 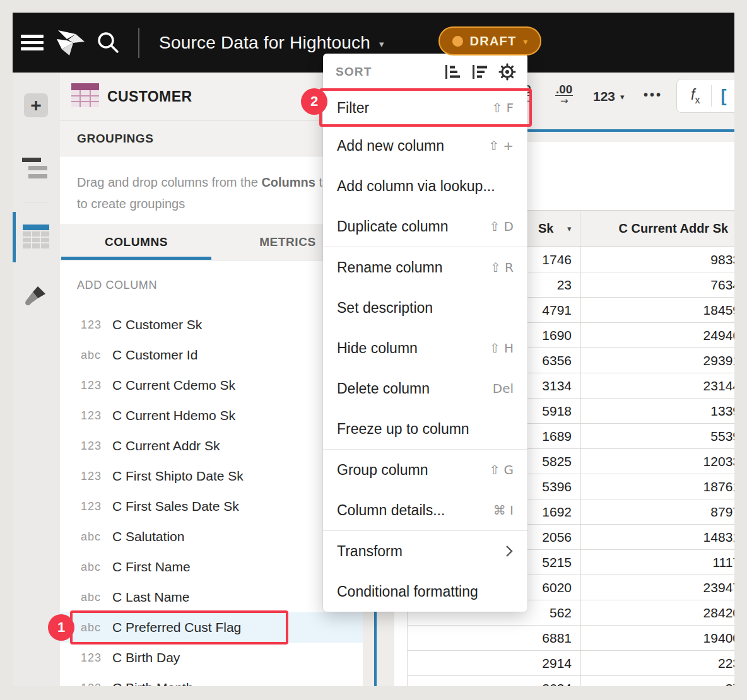 I want to click on menu-item: Conditional formatting, so click(x=425, y=592).